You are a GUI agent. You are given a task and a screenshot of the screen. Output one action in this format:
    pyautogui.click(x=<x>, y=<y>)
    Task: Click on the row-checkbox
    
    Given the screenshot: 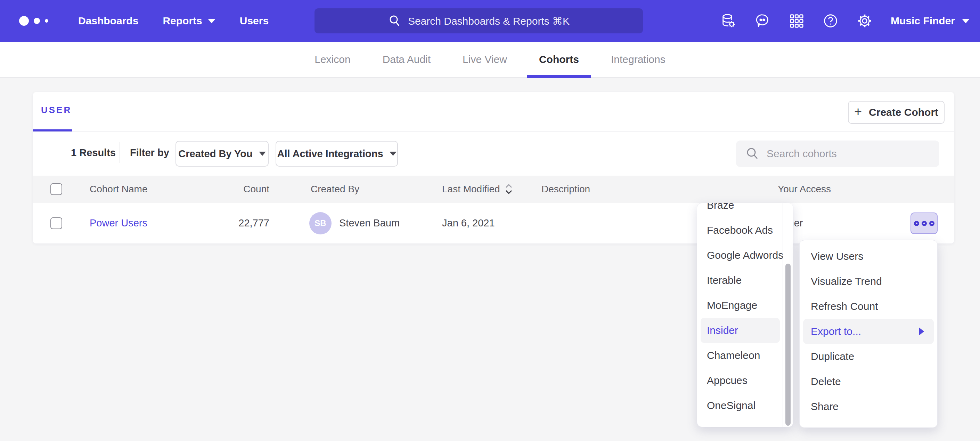 What is the action you would take?
    pyautogui.click(x=56, y=223)
    